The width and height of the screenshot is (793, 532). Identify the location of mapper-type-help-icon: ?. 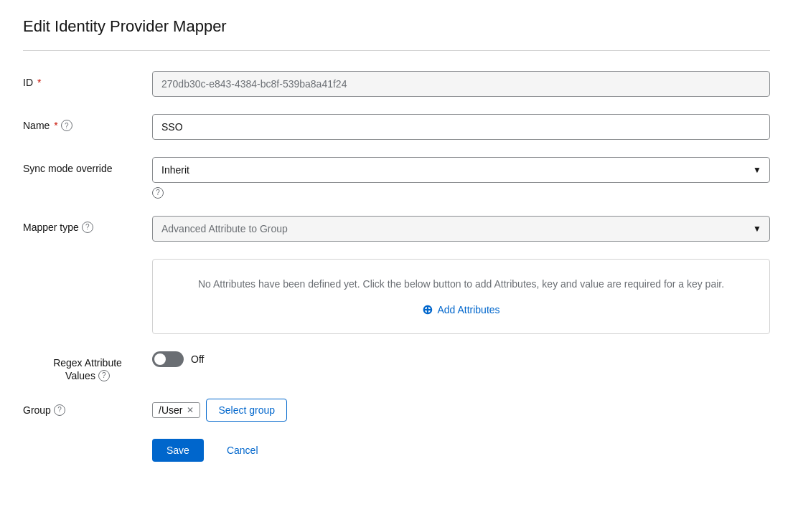
(88, 227).